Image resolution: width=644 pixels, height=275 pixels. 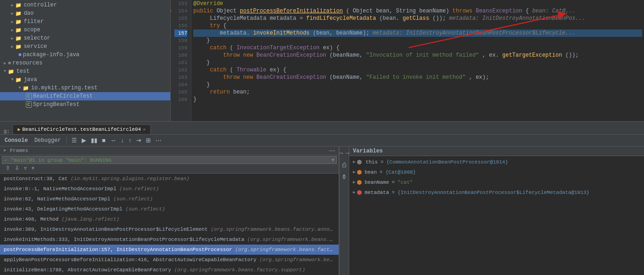 What do you see at coordinates (169, 209) in the screenshot?
I see `frame-item-3: invoke:43, DelegatingMethodAccessorImpl …` at bounding box center [169, 209].